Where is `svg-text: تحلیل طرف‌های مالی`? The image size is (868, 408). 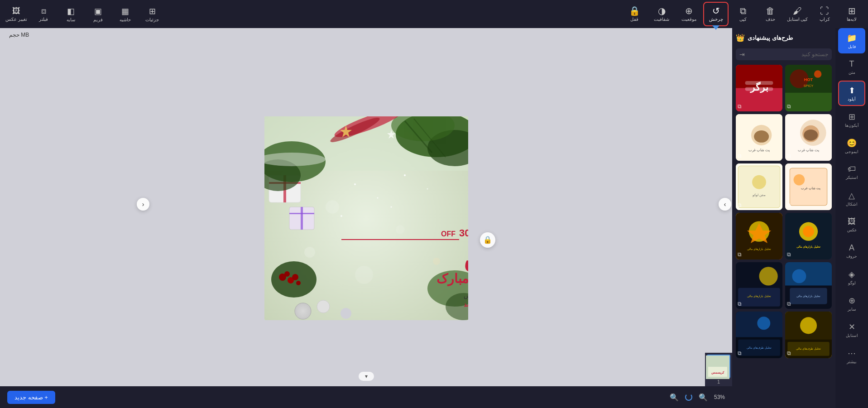 svg-text: تحلیل طرف‌های مالی is located at coordinates (759, 348).